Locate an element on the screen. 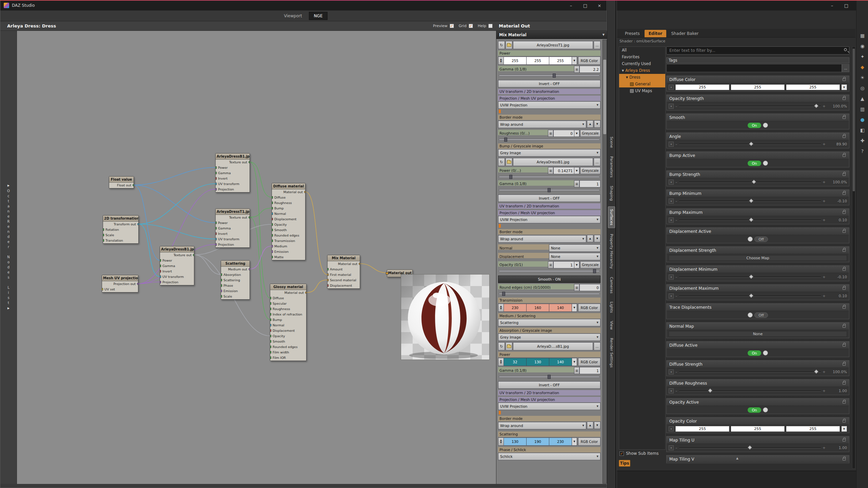 This screenshot has height=488, width=868. toggle-button-smooth-on: Smooth - ON is located at coordinates (549, 279).